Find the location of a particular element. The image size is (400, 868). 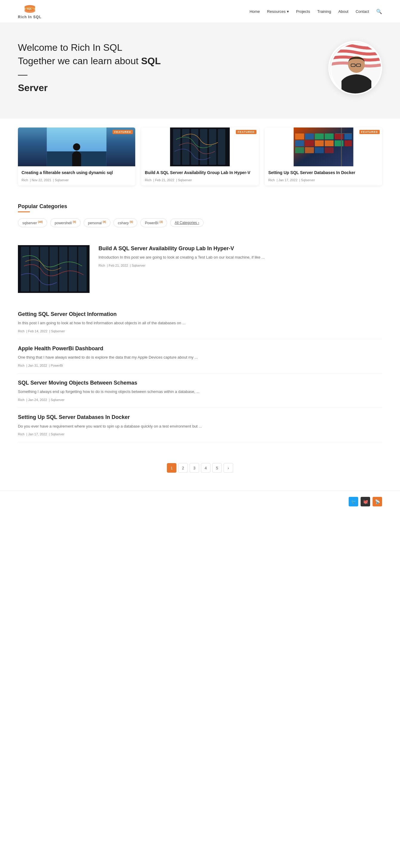

page-2-button: 2 is located at coordinates (183, 468).